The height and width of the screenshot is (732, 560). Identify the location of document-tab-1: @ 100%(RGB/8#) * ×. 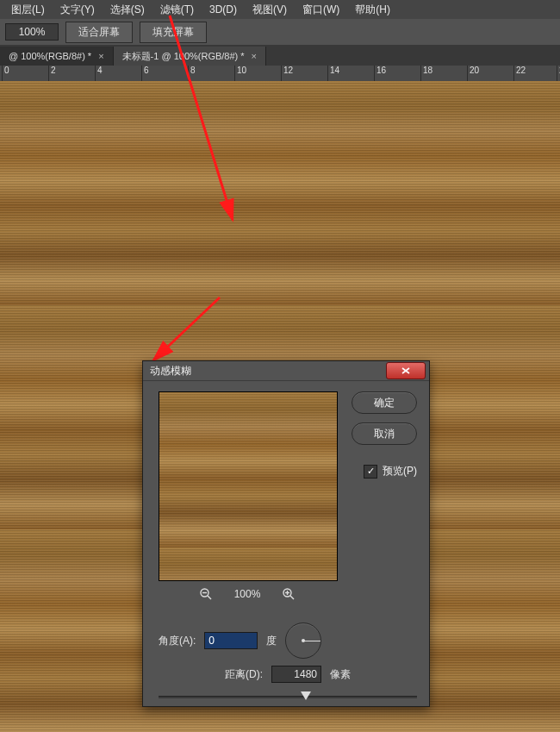
(57, 56).